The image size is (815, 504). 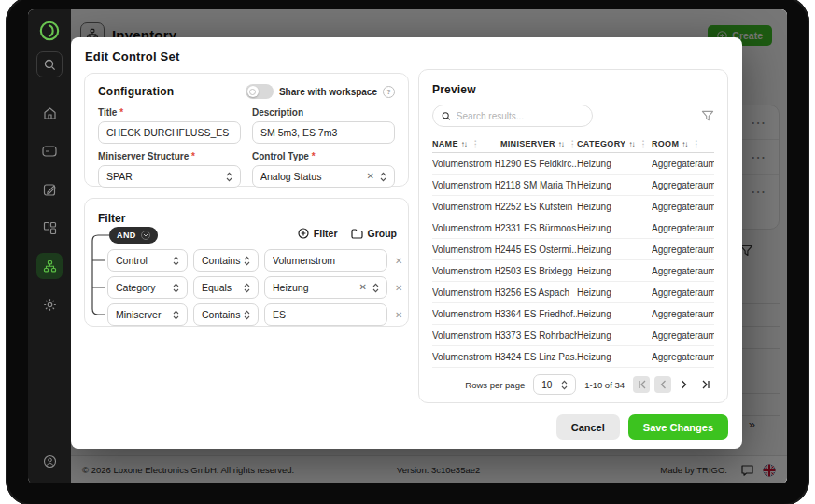 What do you see at coordinates (136, 91) in the screenshot?
I see `configuration-heading: Configuration` at bounding box center [136, 91].